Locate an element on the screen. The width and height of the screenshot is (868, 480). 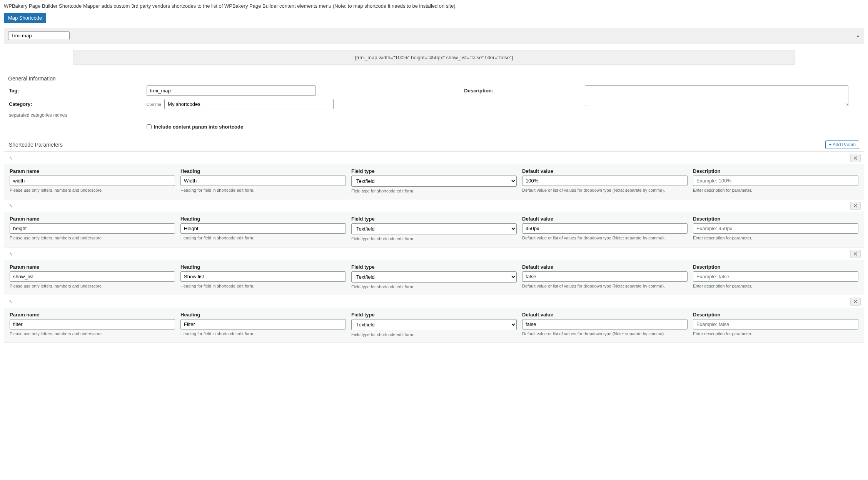
category-prefix: Comma is located at coordinates (154, 104).